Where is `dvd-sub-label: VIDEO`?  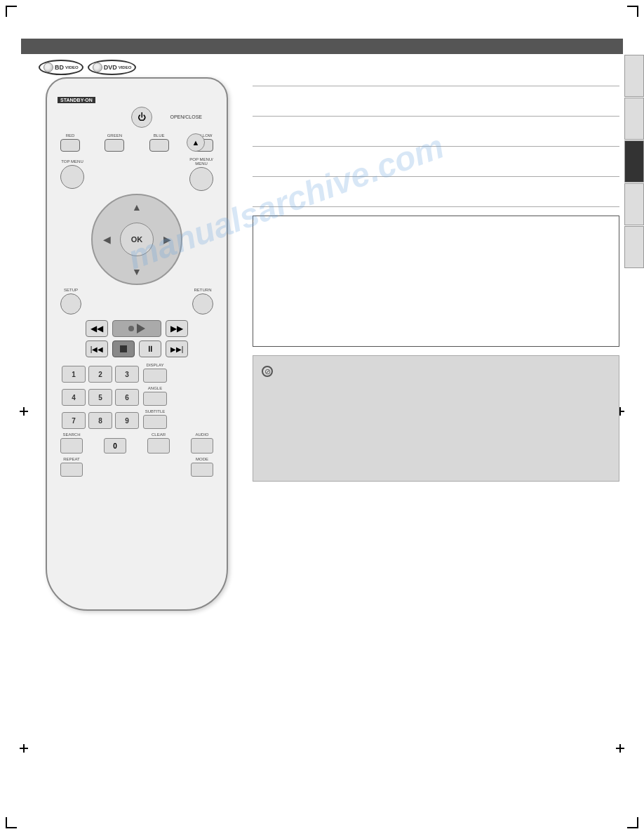 dvd-sub-label: VIDEO is located at coordinates (125, 67).